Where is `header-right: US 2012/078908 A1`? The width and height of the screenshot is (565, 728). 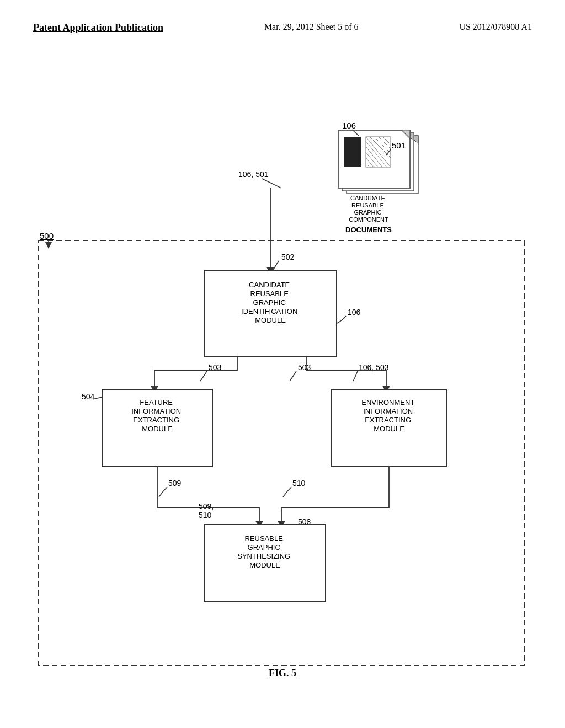 header-right: US 2012/078908 A1 is located at coordinates (495, 27).